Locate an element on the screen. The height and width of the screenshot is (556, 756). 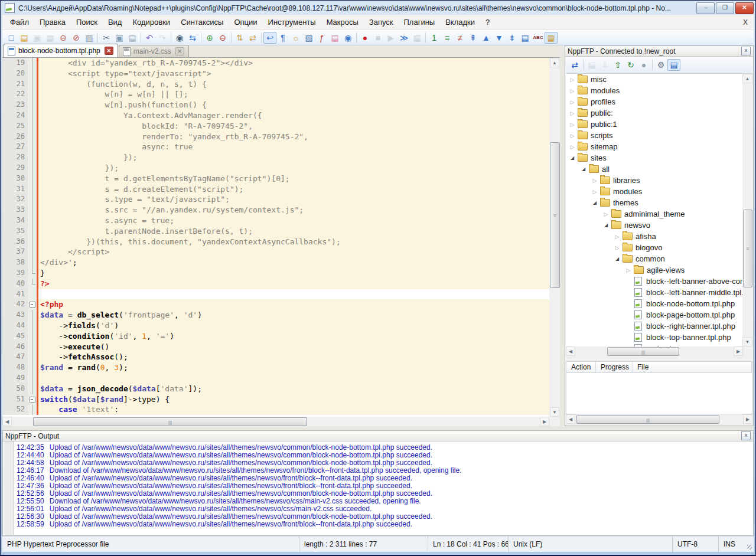
scrollbar-thumb: ||| is located at coordinates (170, 421).